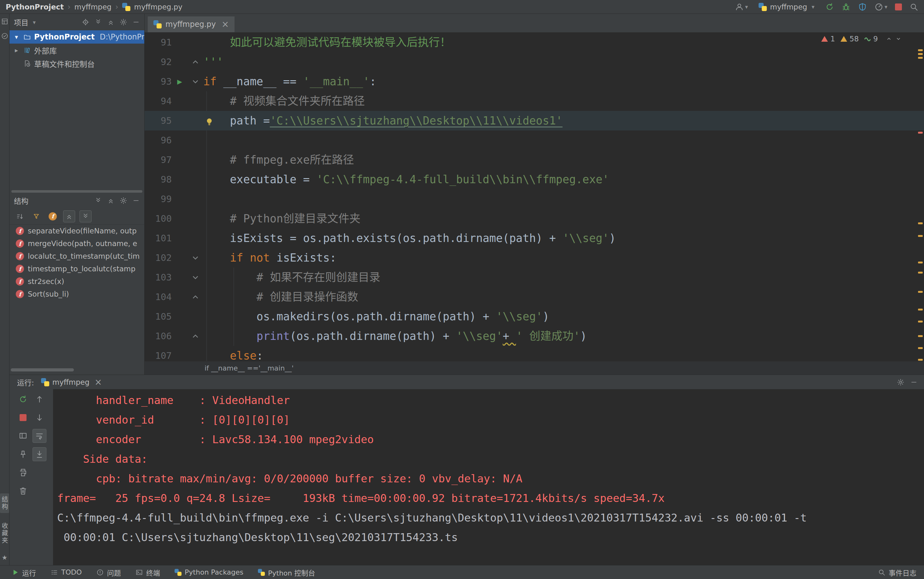 The height and width of the screenshot is (579, 924). What do you see at coordinates (77, 269) in the screenshot?
I see `structure-item: ftimestamp_to_localutc(stamp` at bounding box center [77, 269].